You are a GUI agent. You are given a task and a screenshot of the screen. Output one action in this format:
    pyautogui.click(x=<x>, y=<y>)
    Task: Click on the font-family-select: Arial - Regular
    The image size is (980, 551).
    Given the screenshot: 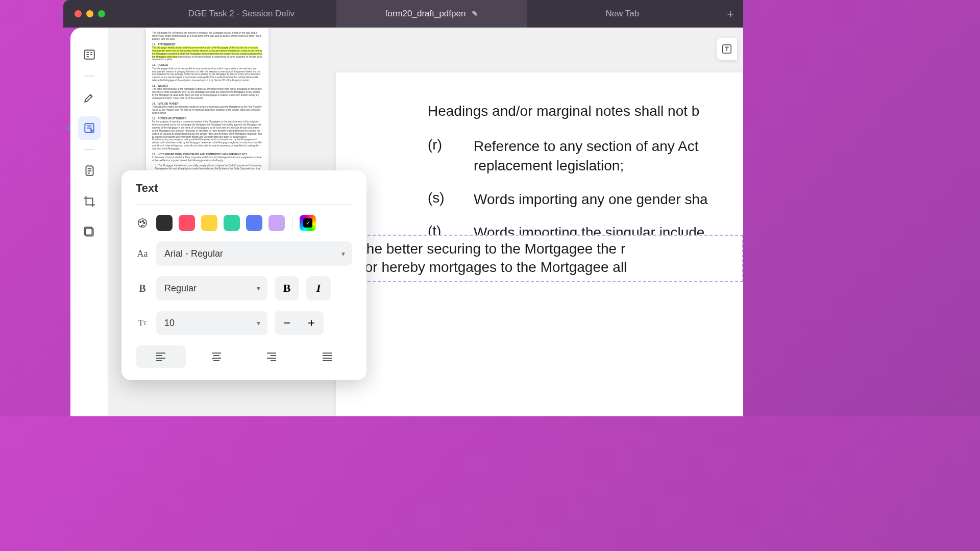 What is the action you would take?
    pyautogui.click(x=254, y=254)
    